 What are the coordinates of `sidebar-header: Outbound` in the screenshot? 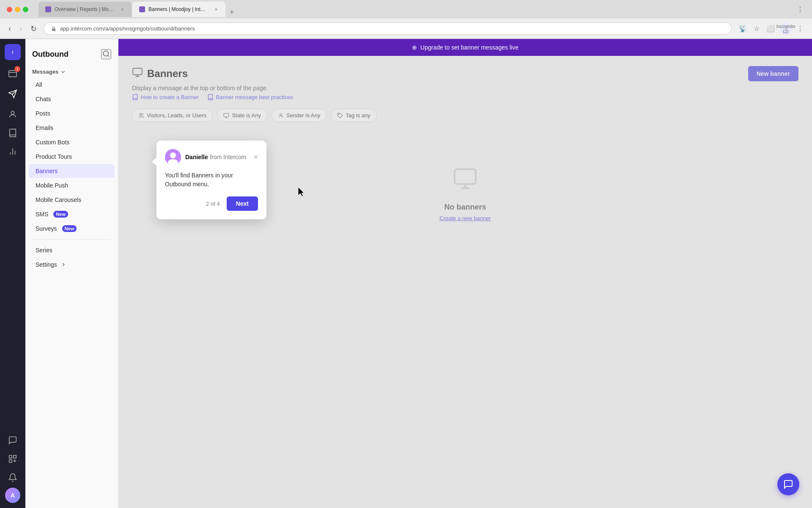 It's located at (72, 56).